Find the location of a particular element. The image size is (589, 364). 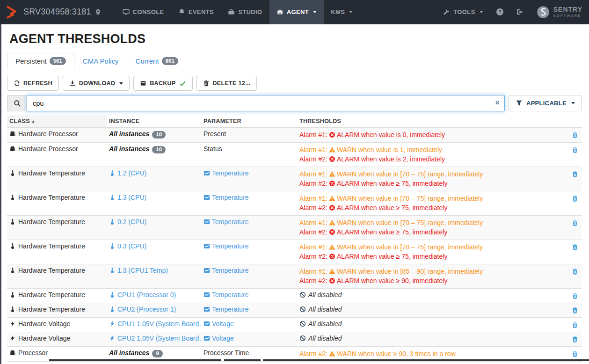

parameter-label: Processor Time is located at coordinates (226, 353).